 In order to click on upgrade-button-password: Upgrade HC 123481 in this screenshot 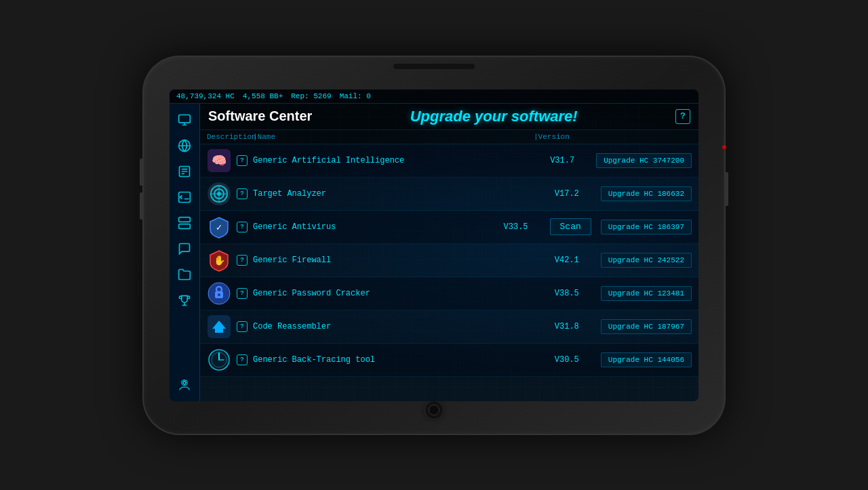, I will do `click(646, 293)`.